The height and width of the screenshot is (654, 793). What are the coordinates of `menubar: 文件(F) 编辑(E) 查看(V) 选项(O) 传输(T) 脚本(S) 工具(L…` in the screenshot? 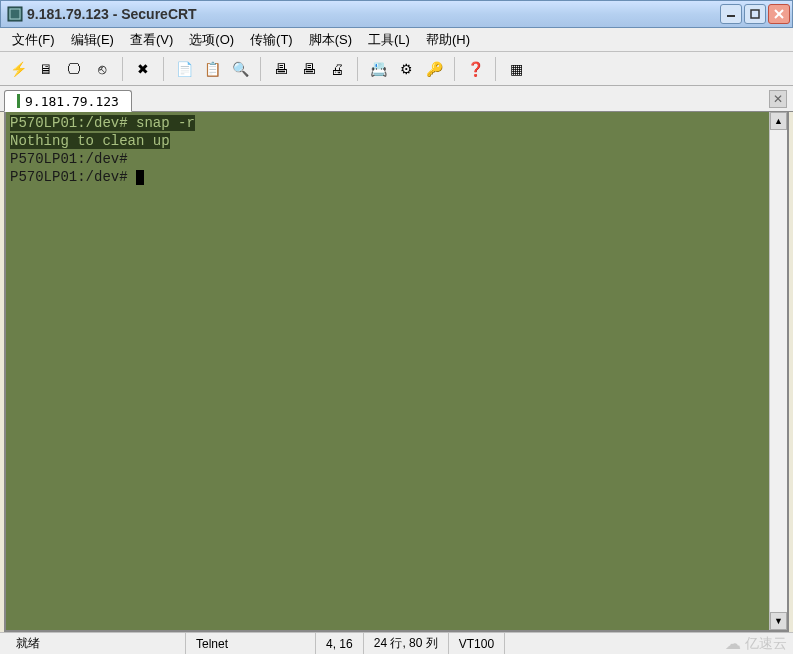 It's located at (396, 40).